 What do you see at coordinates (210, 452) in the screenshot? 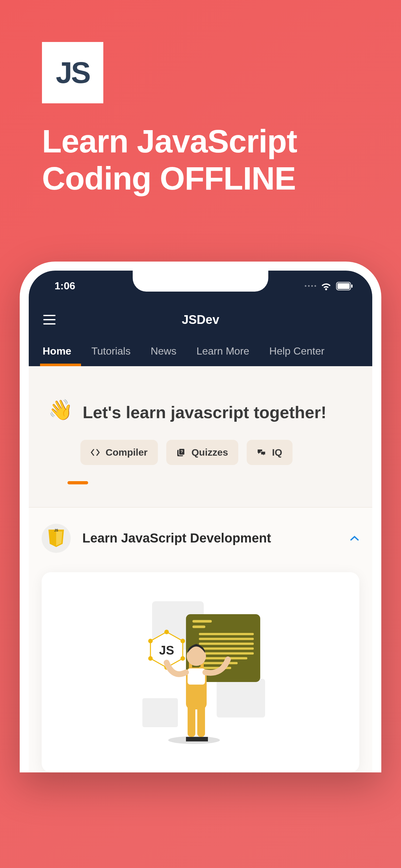
I see `chip-label: Quizzes` at bounding box center [210, 452].